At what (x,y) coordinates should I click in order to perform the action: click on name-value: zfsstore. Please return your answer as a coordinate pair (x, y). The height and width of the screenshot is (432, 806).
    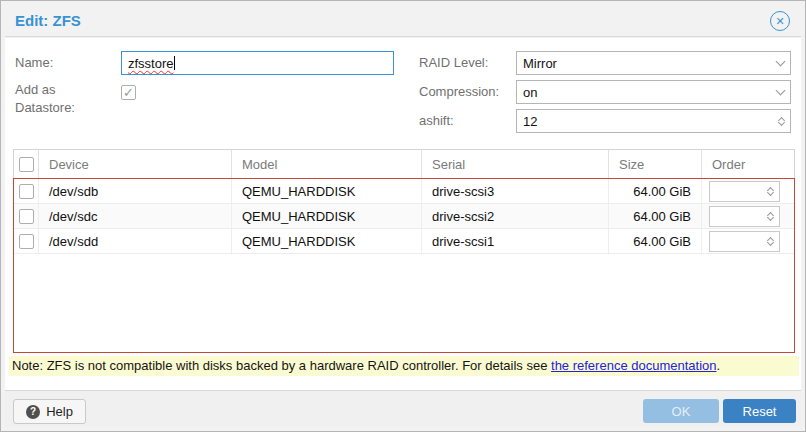
    Looking at the image, I should click on (151, 64).